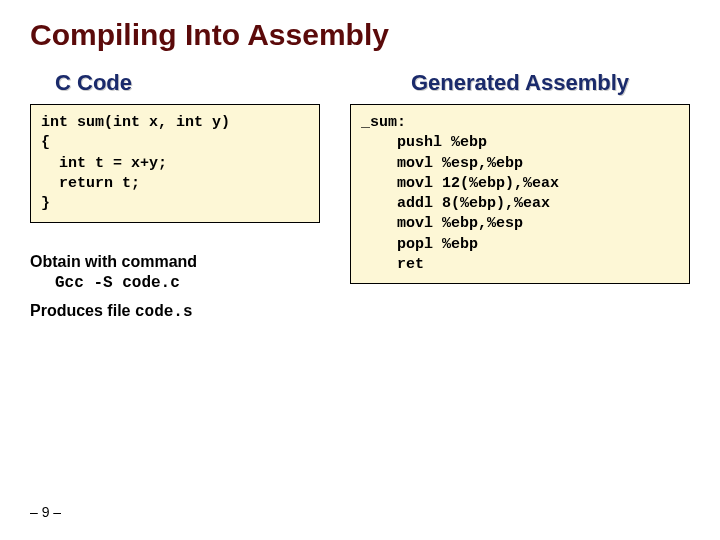 The height and width of the screenshot is (540, 720). I want to click on produces-line: Produces file code.s, so click(175, 312).